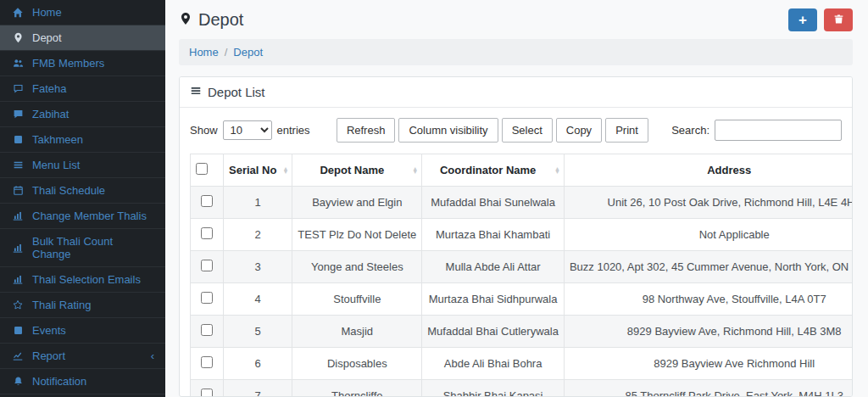  I want to click on depot-name-cell: Yonge and Steeles, so click(358, 267).